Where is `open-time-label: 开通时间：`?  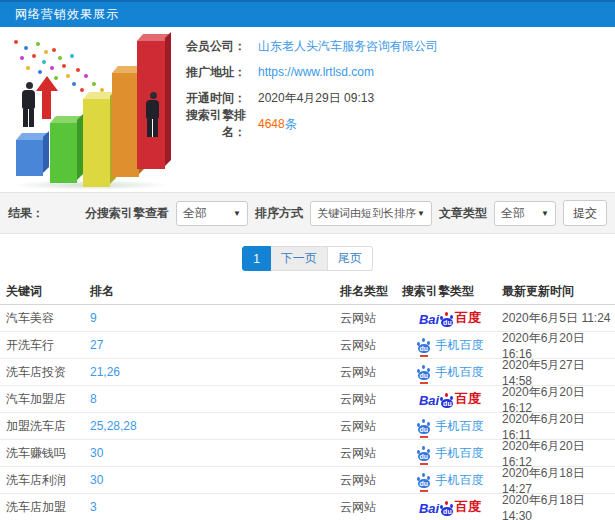
open-time-label: 开通时间： is located at coordinates (212, 98).